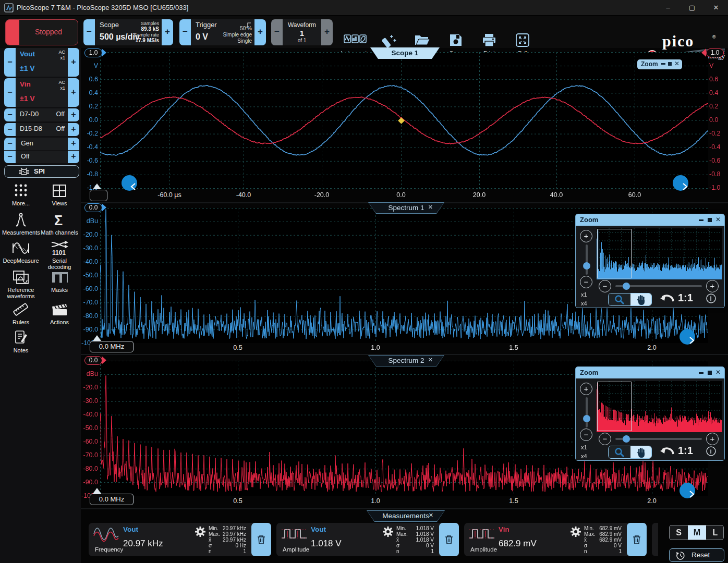 The height and width of the screenshot is (563, 728). Describe the element at coordinates (97, 491) in the screenshot. I see `spectrum2-offset-marker` at that location.